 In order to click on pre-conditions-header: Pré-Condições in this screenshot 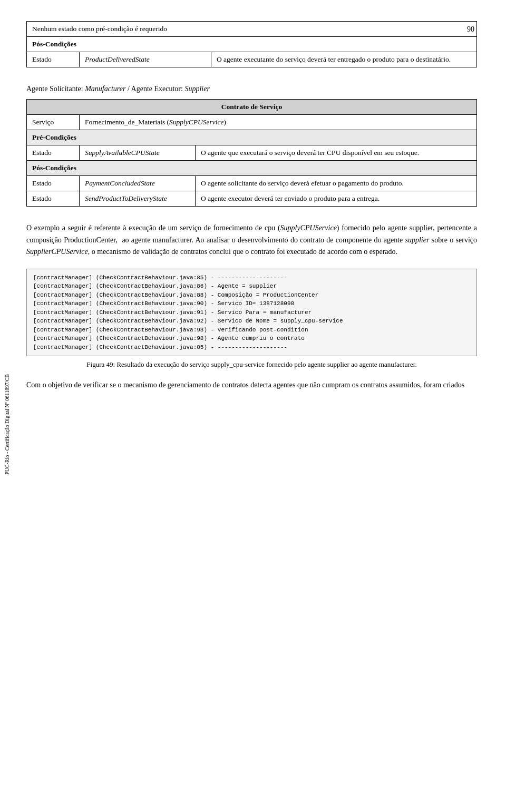, I will do `click(252, 138)`.